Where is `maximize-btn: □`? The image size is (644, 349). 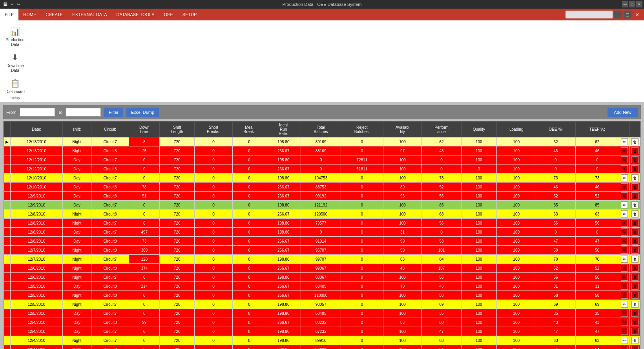
maximize-btn: □ is located at coordinates (632, 4).